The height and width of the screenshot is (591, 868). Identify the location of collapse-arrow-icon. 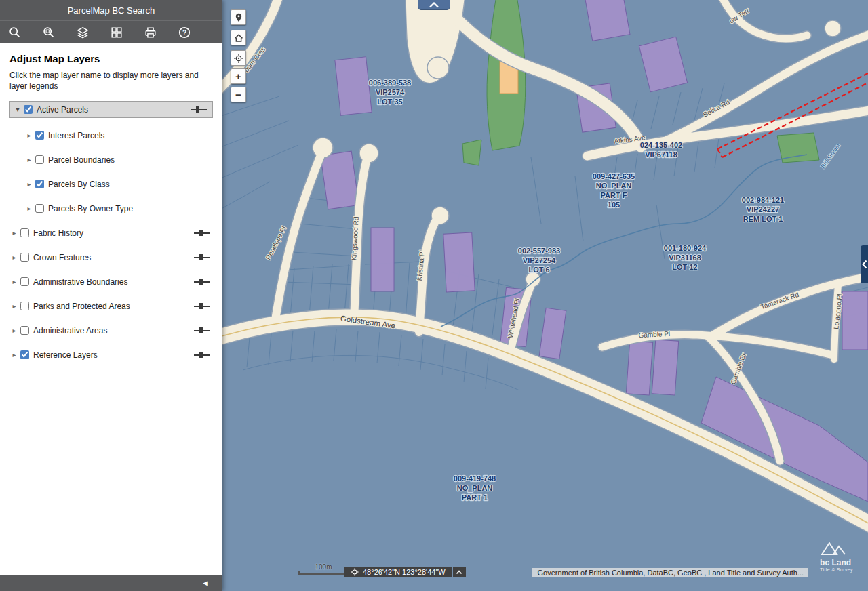
(18, 110).